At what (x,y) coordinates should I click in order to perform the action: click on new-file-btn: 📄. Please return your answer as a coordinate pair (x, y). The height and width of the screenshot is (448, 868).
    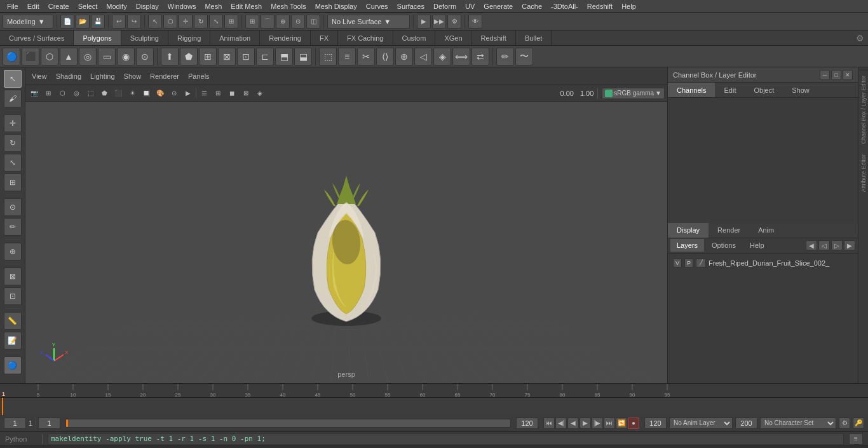
    Looking at the image, I should click on (67, 22).